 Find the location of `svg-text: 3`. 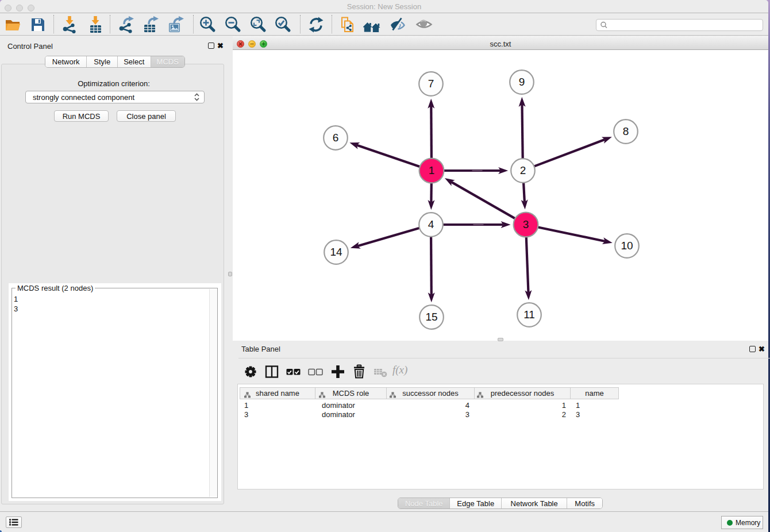

svg-text: 3 is located at coordinates (526, 224).